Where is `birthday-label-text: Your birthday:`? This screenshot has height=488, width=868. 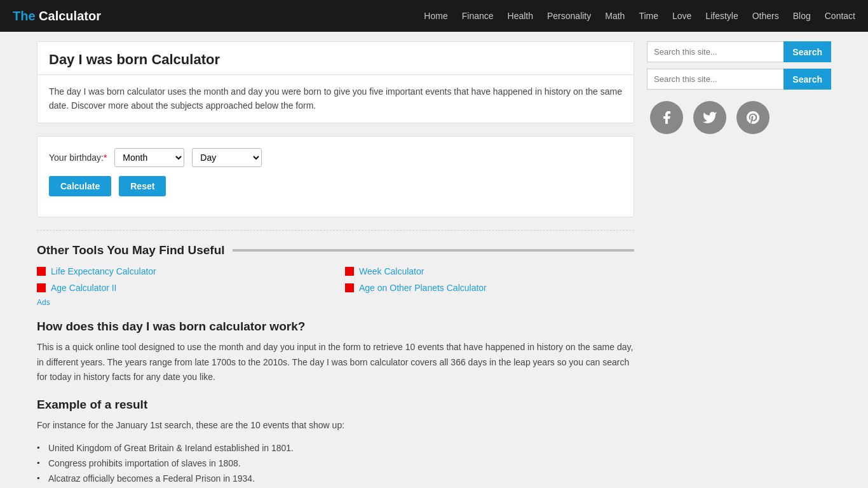 birthday-label-text: Your birthday: is located at coordinates (76, 158).